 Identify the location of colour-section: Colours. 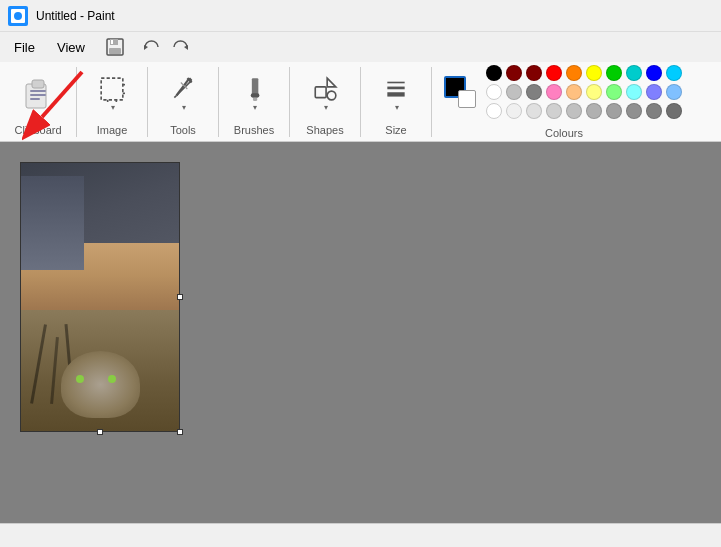
(564, 102).